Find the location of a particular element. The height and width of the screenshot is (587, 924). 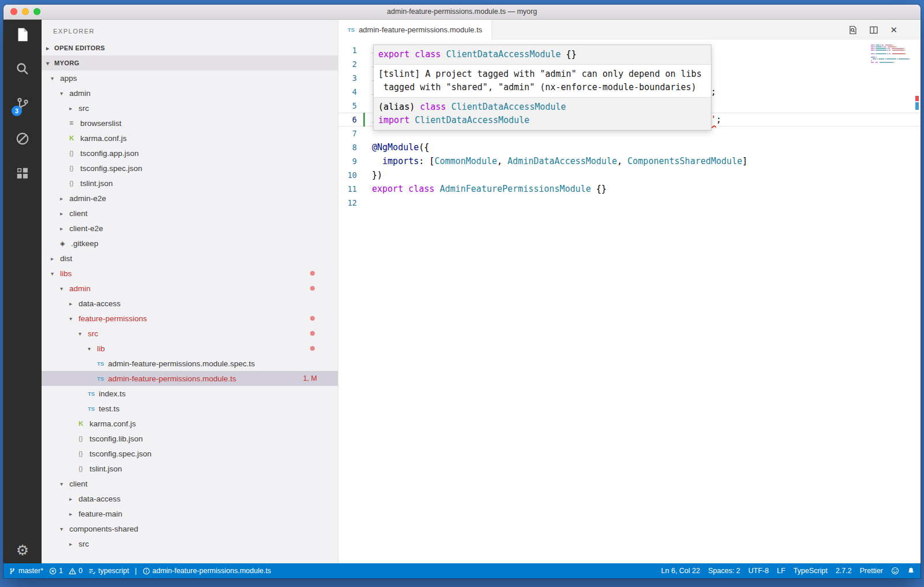

list-file-icon: ≡ is located at coordinates (75, 123).